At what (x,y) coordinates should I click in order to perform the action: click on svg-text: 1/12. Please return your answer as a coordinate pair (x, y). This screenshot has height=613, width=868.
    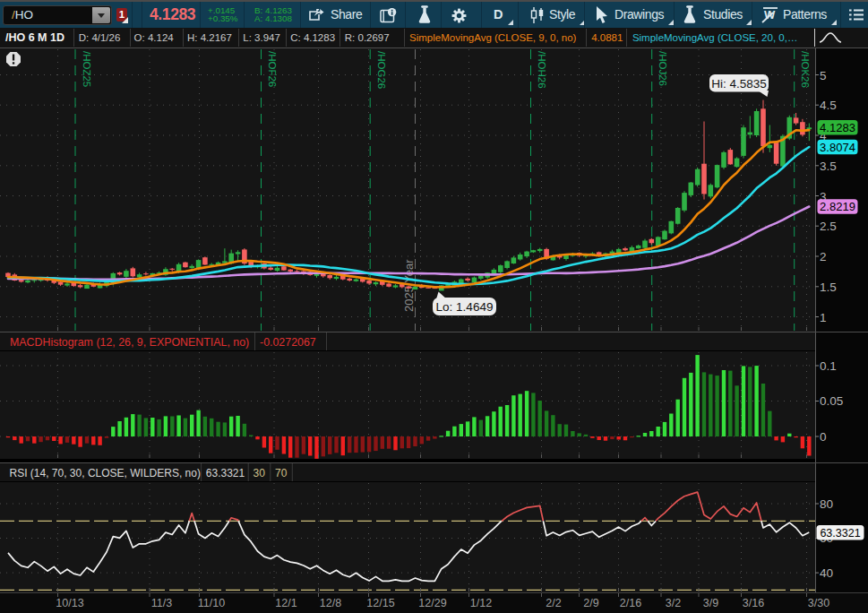
    Looking at the image, I should click on (481, 603).